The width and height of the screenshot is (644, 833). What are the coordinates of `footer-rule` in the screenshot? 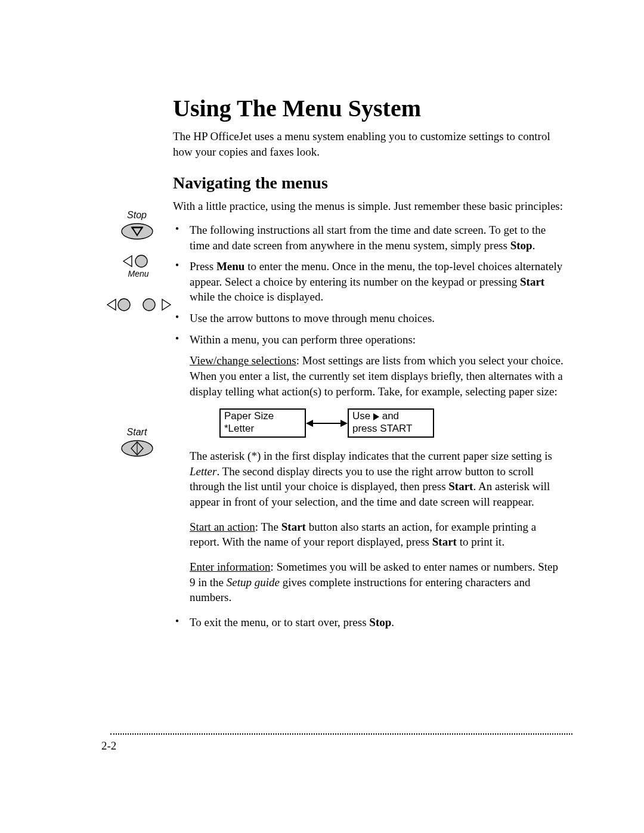 It's located at (341, 734).